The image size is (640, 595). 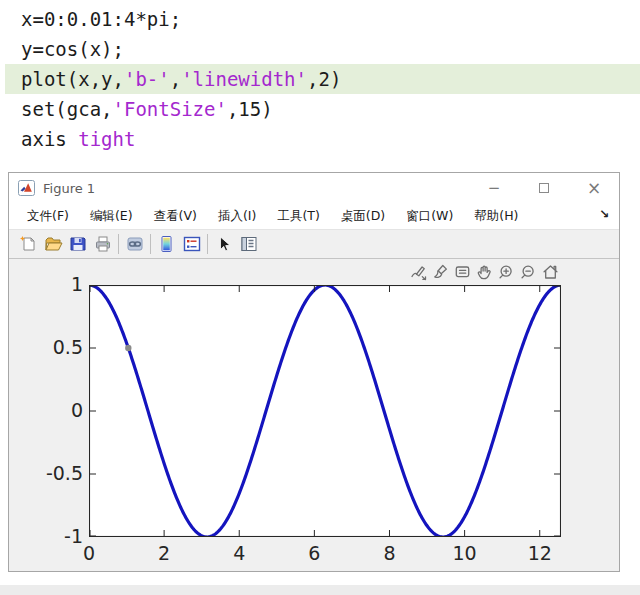 What do you see at coordinates (170, 109) in the screenshot?
I see `code-segment: 'FontSize'` at bounding box center [170, 109].